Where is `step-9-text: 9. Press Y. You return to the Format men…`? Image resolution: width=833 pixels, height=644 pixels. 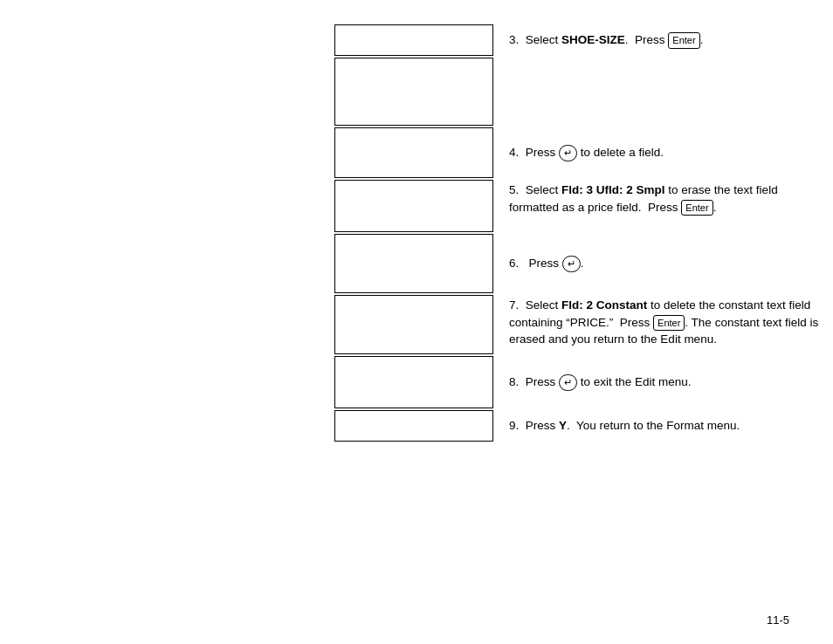 step-9-text: 9. Press Y. You return to the Format men… is located at coordinates (664, 426).